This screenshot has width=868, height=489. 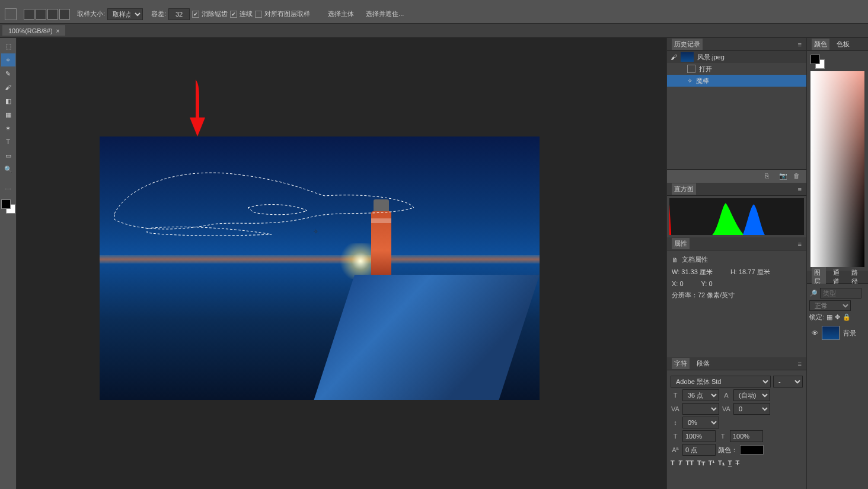 What do you see at coordinates (837, 333) in the screenshot?
I see `layer-row: 👁 背景` at bounding box center [837, 333].